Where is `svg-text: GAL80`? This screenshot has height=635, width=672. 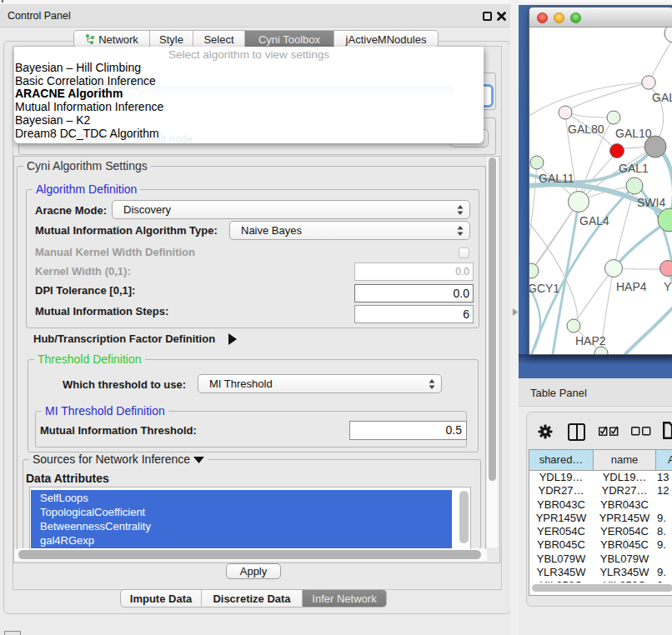
svg-text: GAL80 is located at coordinates (586, 129).